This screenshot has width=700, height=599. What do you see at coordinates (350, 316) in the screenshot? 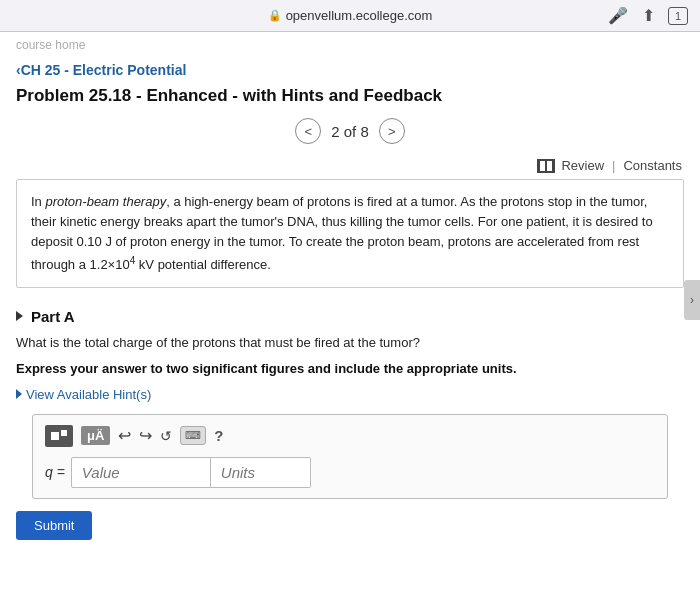
I see `part-a-header: Part A` at bounding box center [350, 316].